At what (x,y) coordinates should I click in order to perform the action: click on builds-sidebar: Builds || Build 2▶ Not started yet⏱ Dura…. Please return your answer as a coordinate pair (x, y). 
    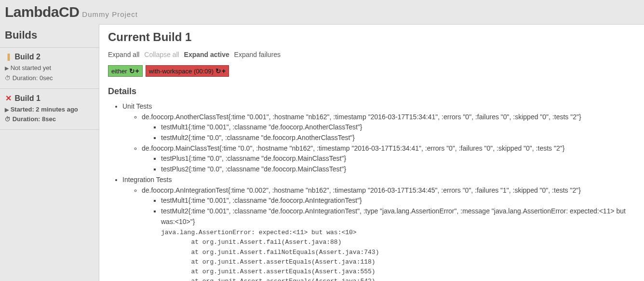
    Looking at the image, I should click on (49, 153).